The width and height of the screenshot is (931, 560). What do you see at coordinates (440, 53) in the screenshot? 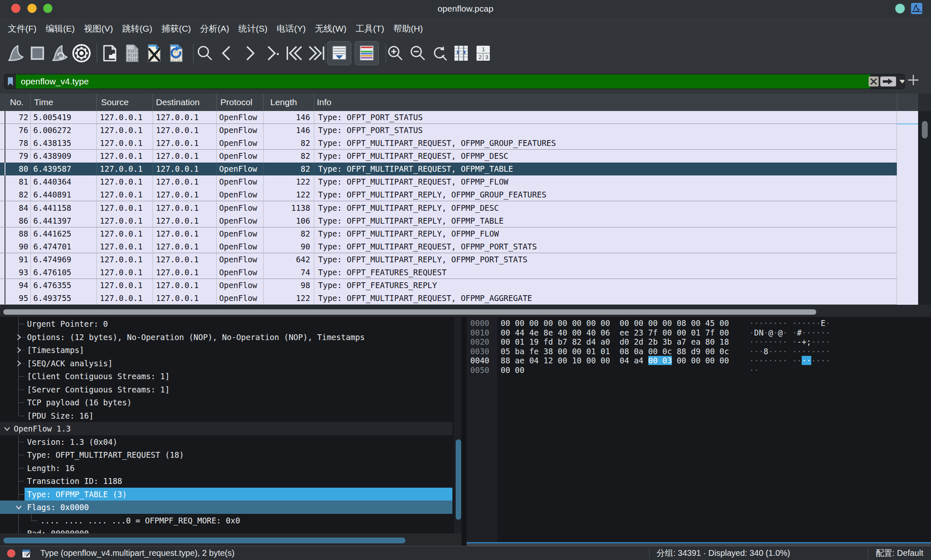
I see `zoom-reset-button` at bounding box center [440, 53].